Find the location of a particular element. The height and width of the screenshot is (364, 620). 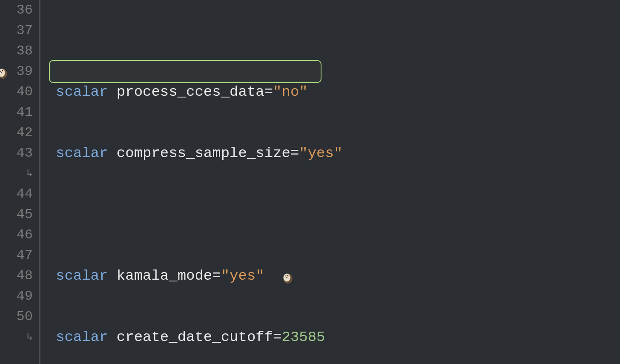

highlight-box is located at coordinates (185, 72).